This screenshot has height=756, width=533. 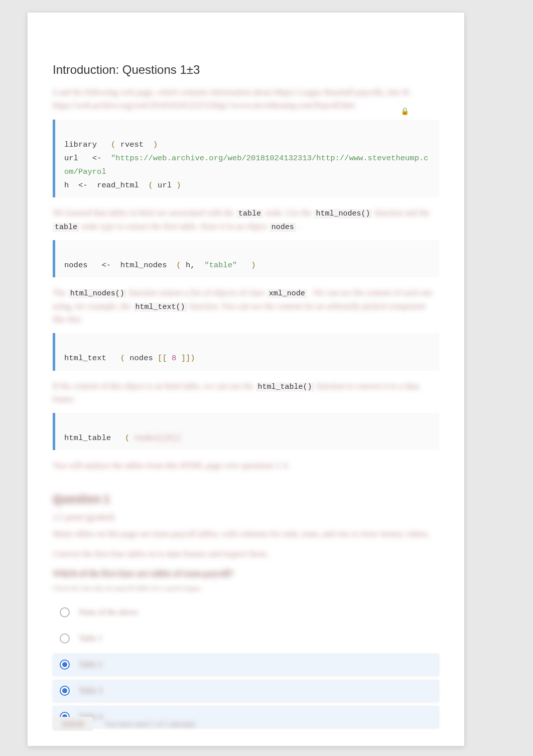 What do you see at coordinates (402, 213) in the screenshot?
I see `text: function and the` at bounding box center [402, 213].